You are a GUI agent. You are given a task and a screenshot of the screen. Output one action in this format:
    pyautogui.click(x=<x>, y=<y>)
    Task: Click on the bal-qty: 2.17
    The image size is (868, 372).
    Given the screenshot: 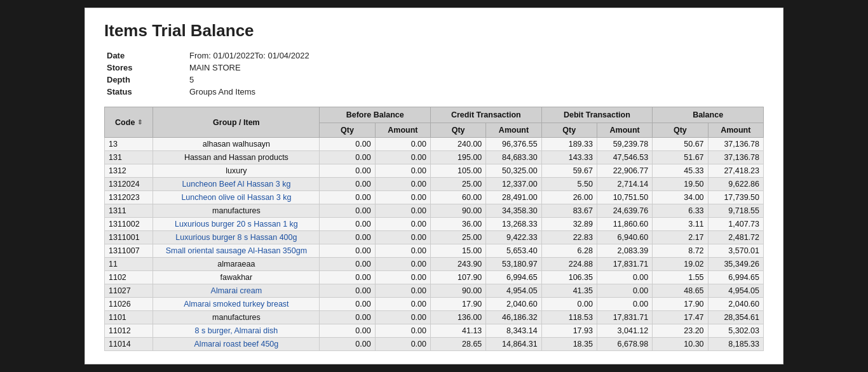 What is the action you would take?
    pyautogui.click(x=680, y=237)
    